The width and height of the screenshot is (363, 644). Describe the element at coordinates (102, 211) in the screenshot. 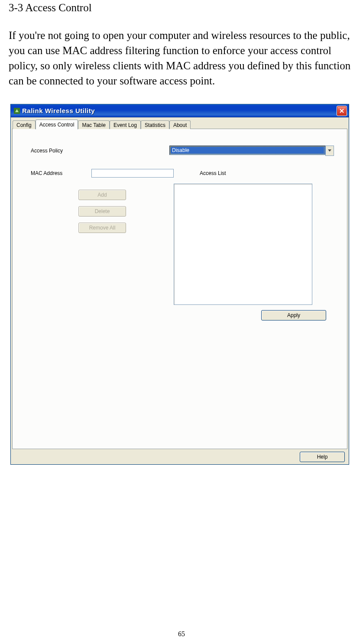

I see `delete-button: Delete` at that location.